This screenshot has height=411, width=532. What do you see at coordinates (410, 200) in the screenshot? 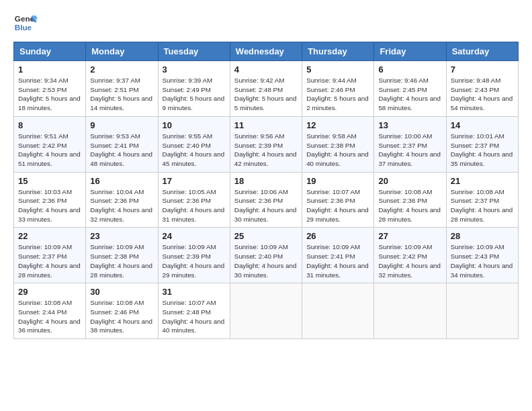
I see `calendar-cell: 20 Sunrise: 10:08 AM Sunset: 2:36 PM Day…` at bounding box center [410, 200].